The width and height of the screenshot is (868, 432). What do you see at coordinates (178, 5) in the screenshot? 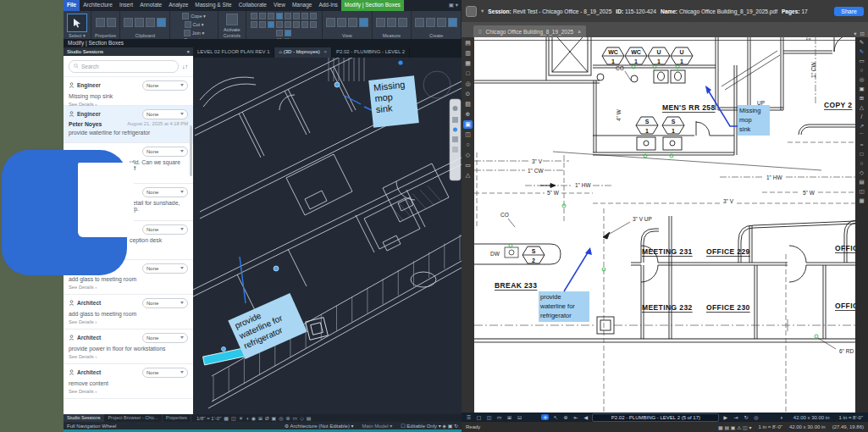
I see `ribbon-tab-analyze: Analyze` at bounding box center [178, 5].